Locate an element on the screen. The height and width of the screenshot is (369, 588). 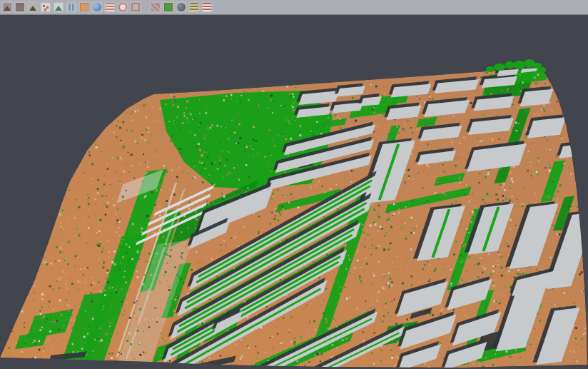
grid-icon is located at coordinates (156, 7).